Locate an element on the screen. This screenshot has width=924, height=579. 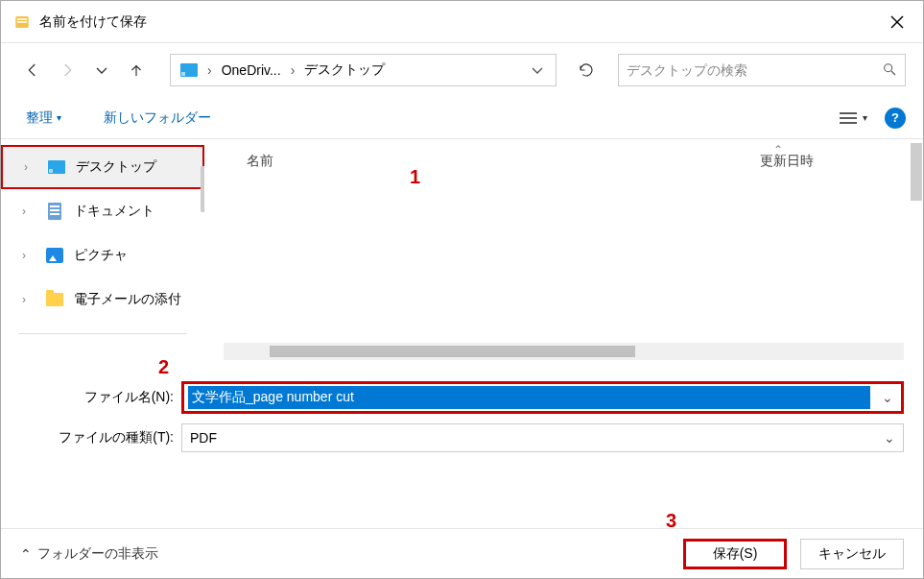
hide-folders-toggle: ⌃ フォルダーの非表示 is located at coordinates (89, 554).